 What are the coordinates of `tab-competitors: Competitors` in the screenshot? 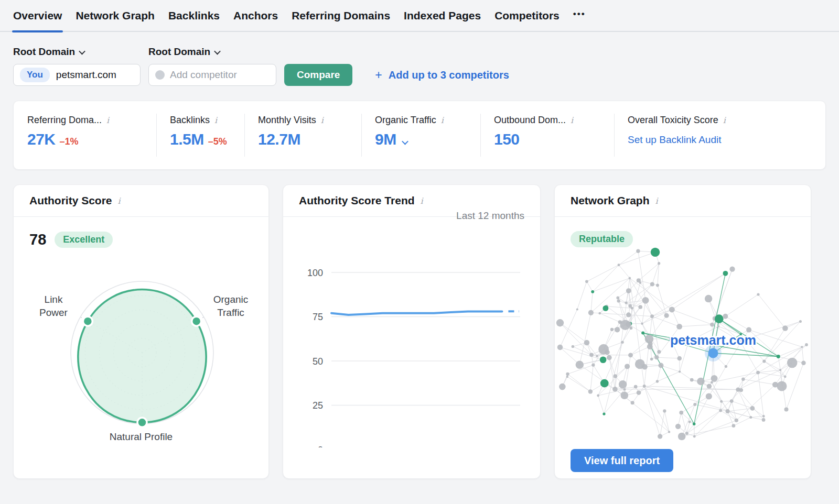 It's located at (527, 16).